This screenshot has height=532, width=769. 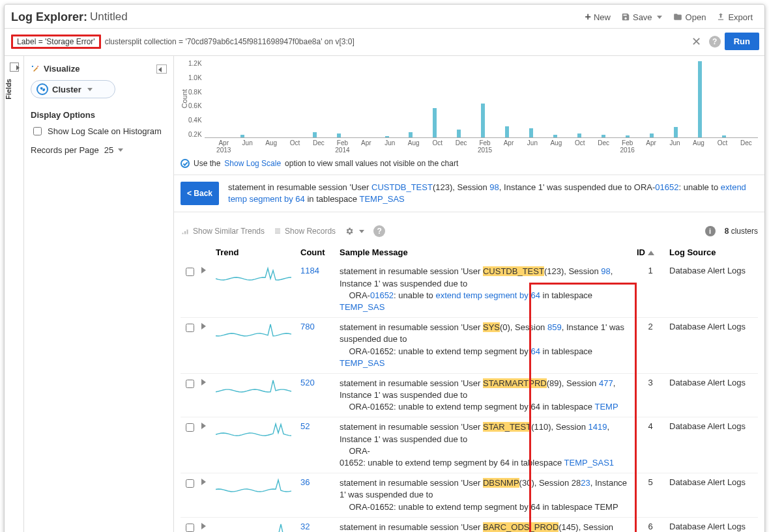 What do you see at coordinates (486, 395) in the screenshot?
I see `sample-message-cell: statement in resumable session 'User STA…` at bounding box center [486, 395].